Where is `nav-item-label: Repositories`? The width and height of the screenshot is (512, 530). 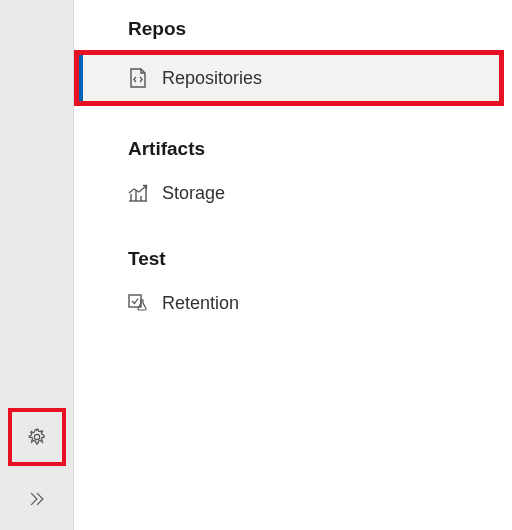
nav-item-label: Repositories is located at coordinates (212, 78).